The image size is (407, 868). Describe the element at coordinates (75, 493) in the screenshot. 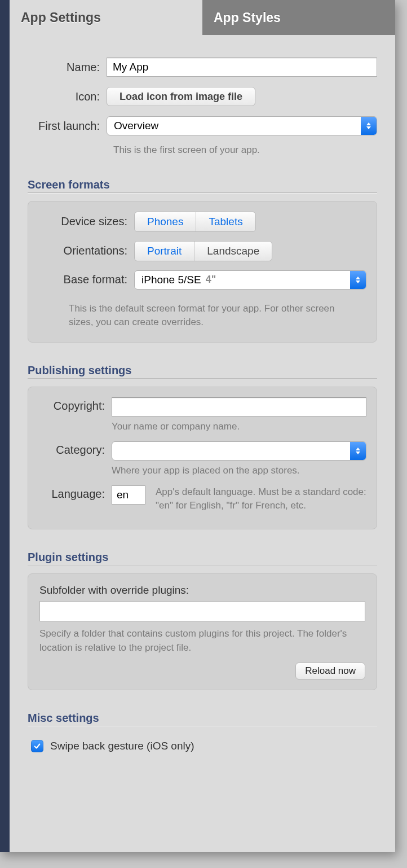

I see `language-label: Language:` at that location.